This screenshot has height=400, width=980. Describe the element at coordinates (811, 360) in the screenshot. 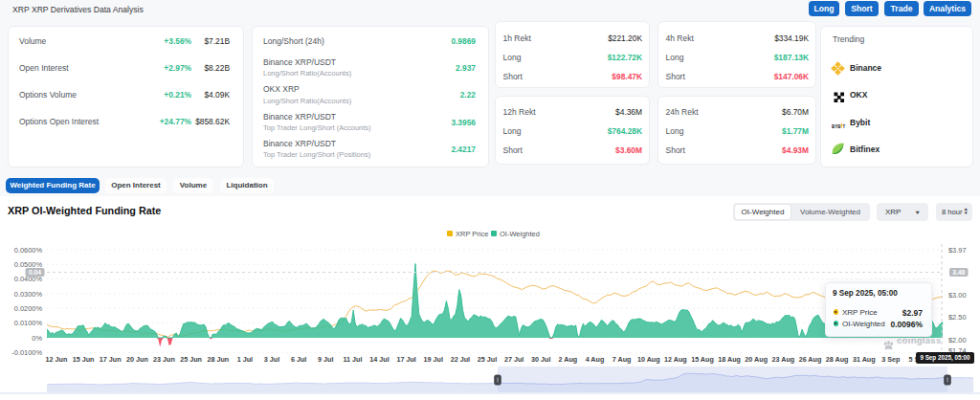

I see `svg-text: 26 Aug` at that location.